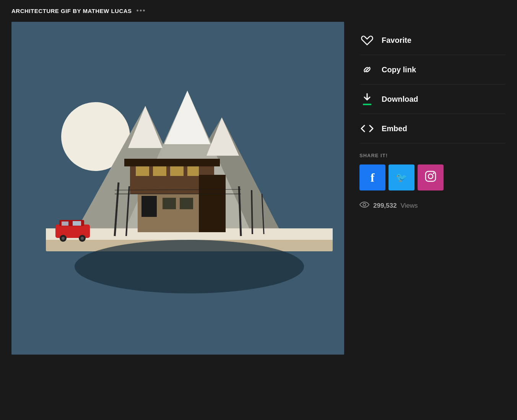 The image size is (517, 420). Describe the element at coordinates (400, 99) in the screenshot. I see `download-label: Download` at that location.